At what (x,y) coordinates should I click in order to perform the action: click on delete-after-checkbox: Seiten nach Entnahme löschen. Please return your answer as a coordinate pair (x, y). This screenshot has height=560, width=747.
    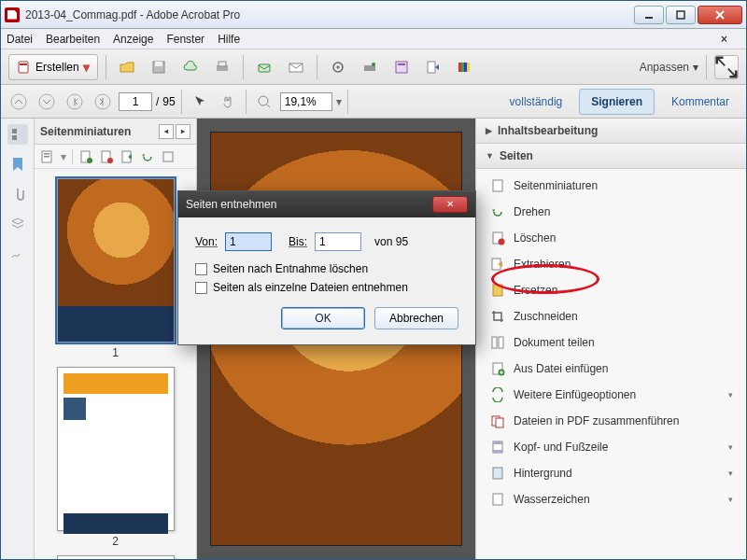
    Looking at the image, I should click on (327, 269).